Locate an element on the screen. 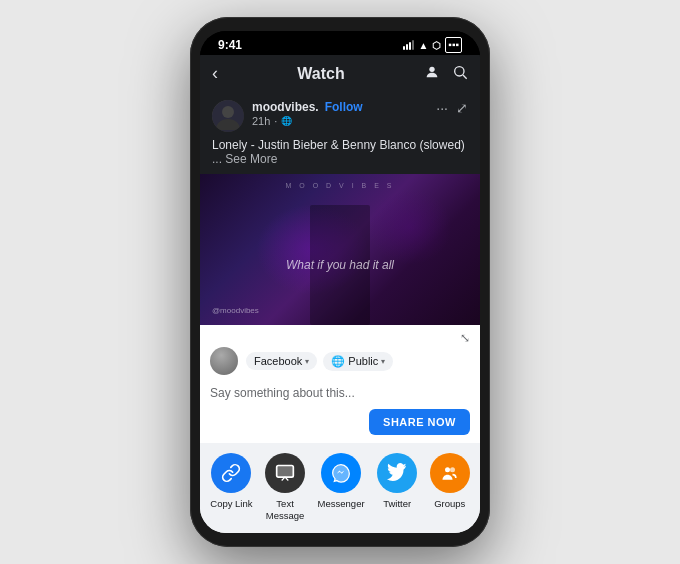  status-right: ▲ ⬡ ▪▪▪ is located at coordinates (432, 45).